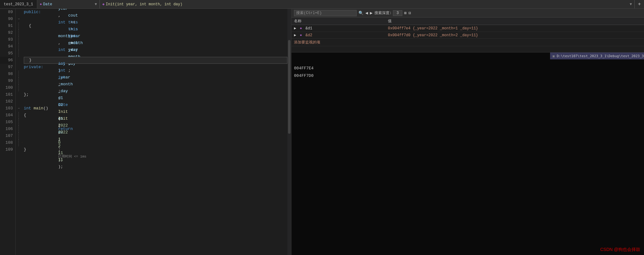 Image resolution: width=644 pixels, height=255 pixels. Describe the element at coordinates (468, 31) in the screenshot. I see `watch-panel: 搜索(Ctrl+E) 🔍 ◀ ▶ 搜索深度: 3 ⊞ ⊡ 名称 值` at that location.